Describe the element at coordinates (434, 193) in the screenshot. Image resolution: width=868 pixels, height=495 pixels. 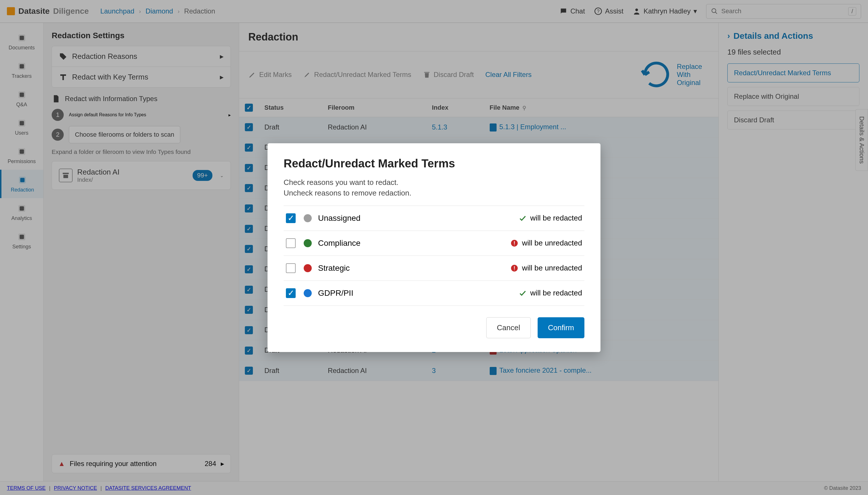
I see `modal-line-2: Uncheck reasons to remove redaction.` at that location.